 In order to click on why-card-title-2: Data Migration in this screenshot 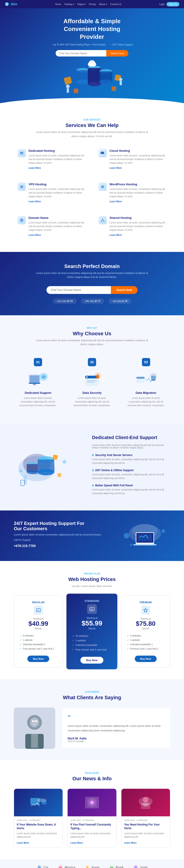, I will do `click(146, 393)`.